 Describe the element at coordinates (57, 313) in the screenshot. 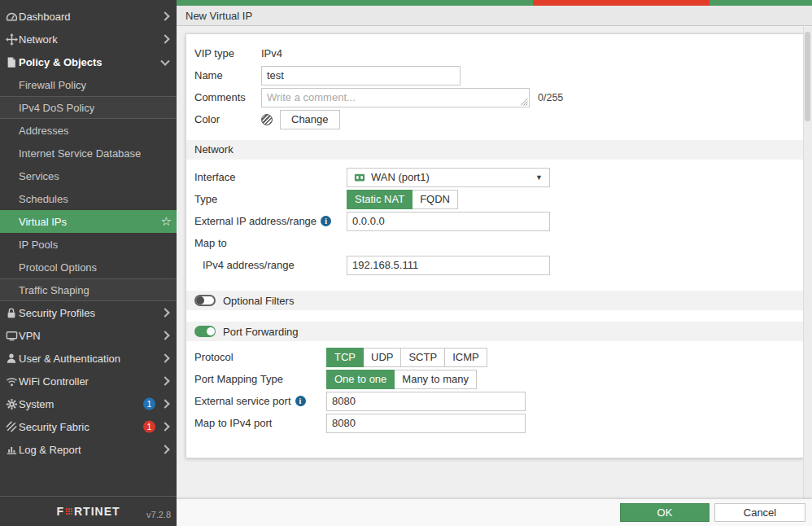

I see `sidebar-item-label: Security Profiles` at that location.